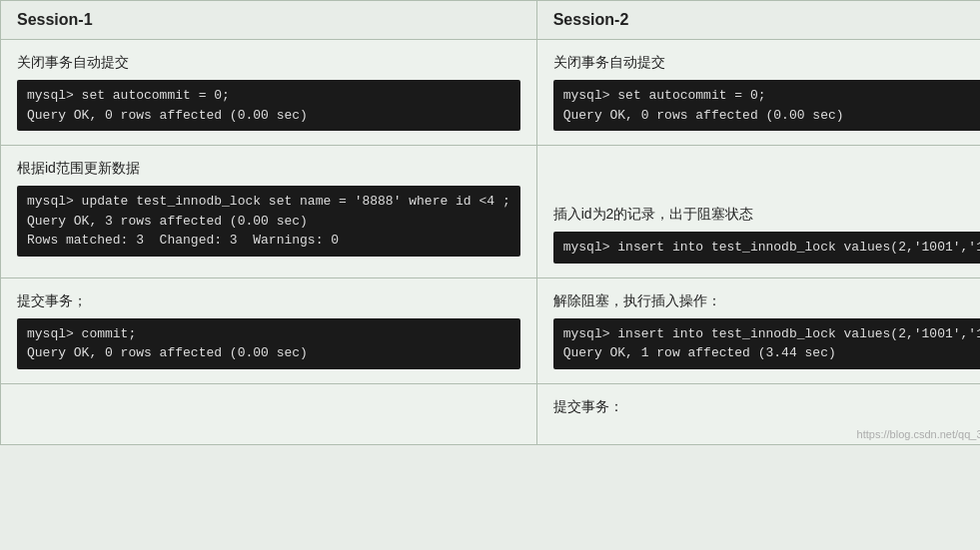  I want to click on row1-left-label: 关闭事务自动提交, so click(269, 63).